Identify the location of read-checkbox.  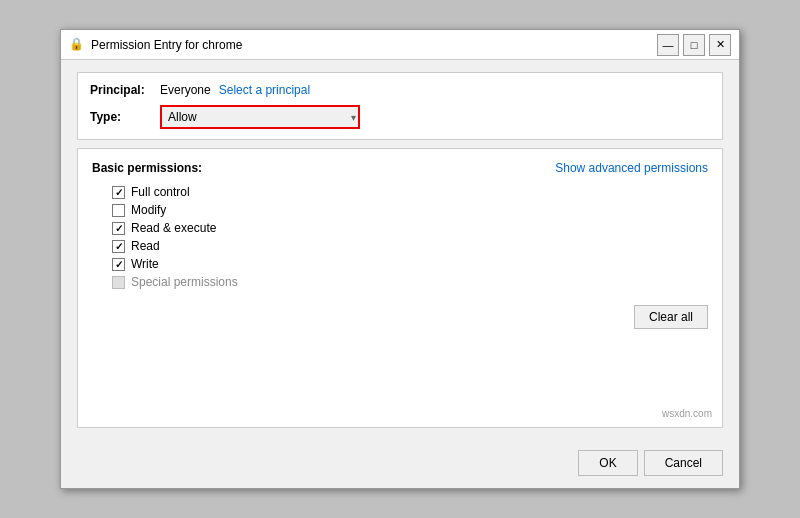
(118, 246).